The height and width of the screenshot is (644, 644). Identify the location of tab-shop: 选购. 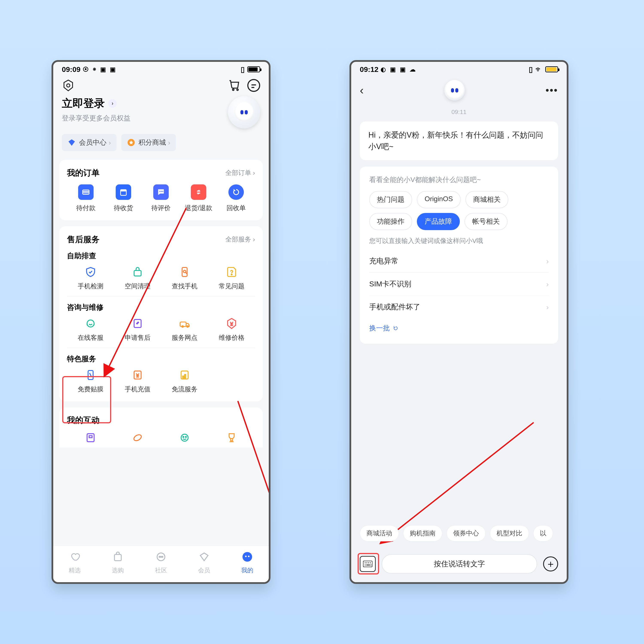
(118, 564).